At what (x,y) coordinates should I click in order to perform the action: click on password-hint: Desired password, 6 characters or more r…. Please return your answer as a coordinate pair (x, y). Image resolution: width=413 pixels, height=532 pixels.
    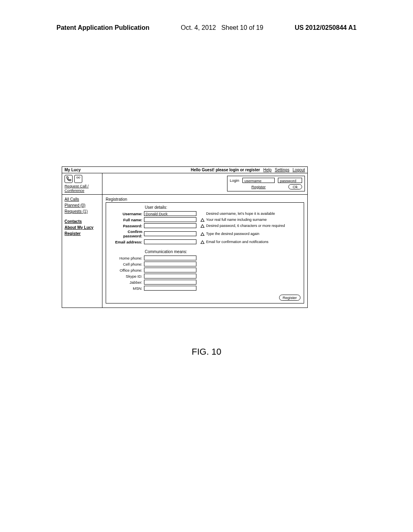
    Looking at the image, I should click on (243, 226).